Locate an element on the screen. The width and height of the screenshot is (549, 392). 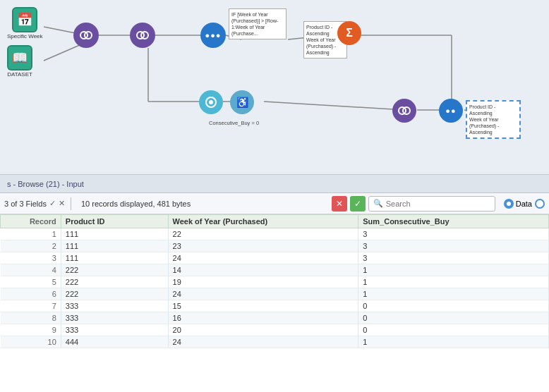
table-cell: 15 is located at coordinates (263, 306).